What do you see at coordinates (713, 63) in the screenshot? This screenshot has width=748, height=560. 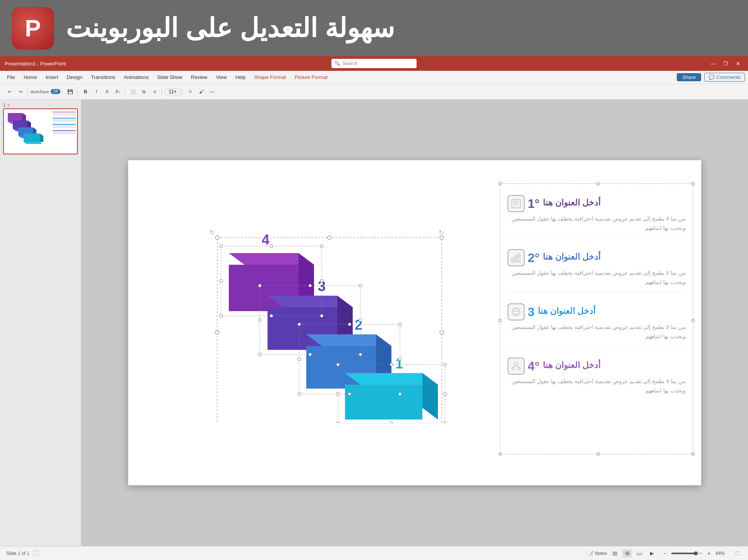 I see `minimize-button: —` at bounding box center [713, 63].